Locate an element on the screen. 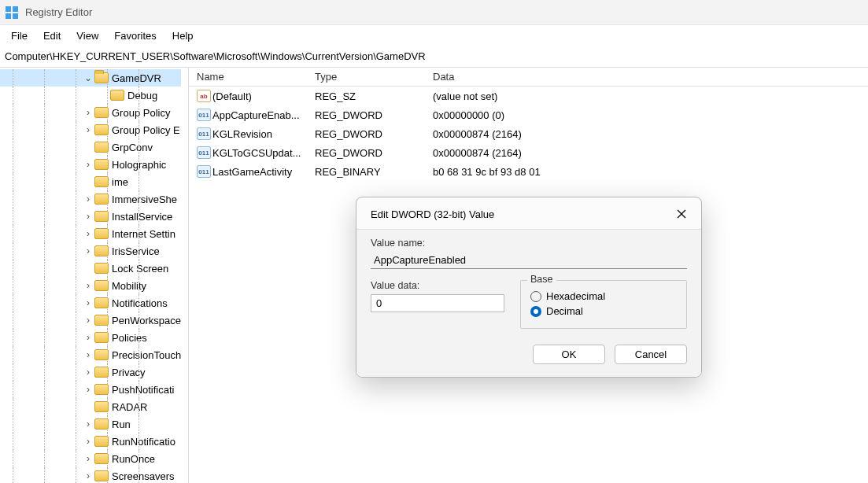  tree-item: ›ImmersiveShe is located at coordinates (90, 199).